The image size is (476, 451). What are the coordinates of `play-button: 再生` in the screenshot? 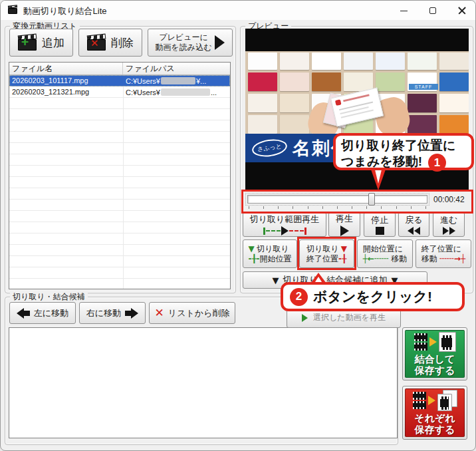 It's located at (344, 225).